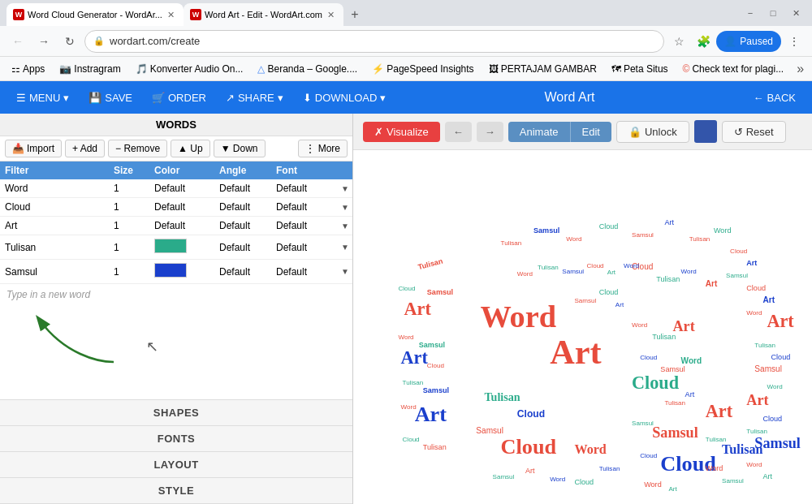 Image resolution: width=812 pixels, height=504 pixels. I want to click on down-button: ▼ Down, so click(240, 149).